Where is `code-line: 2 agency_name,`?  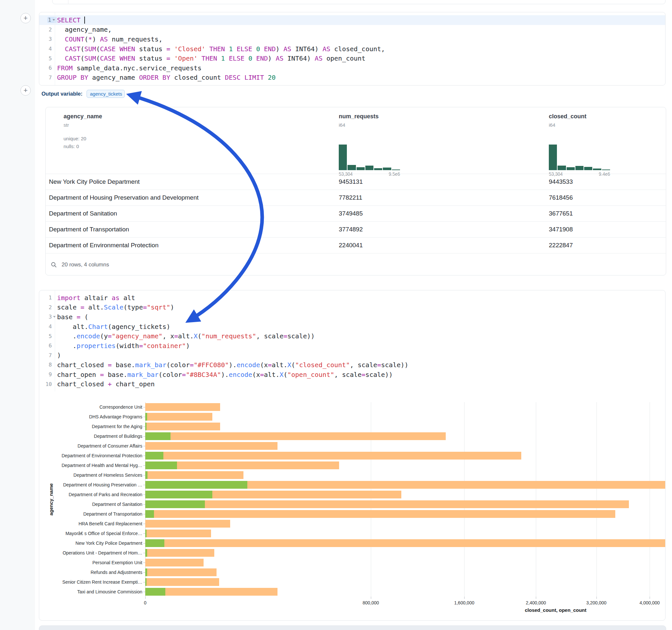 code-line: 2 agency_name, is located at coordinates (352, 30).